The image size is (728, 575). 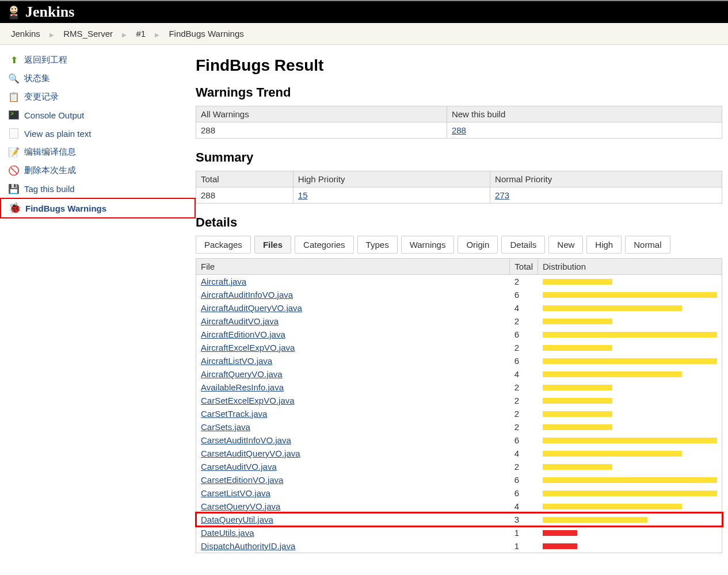 I want to click on sidebar-item-4: View as plain text, so click(x=98, y=133).